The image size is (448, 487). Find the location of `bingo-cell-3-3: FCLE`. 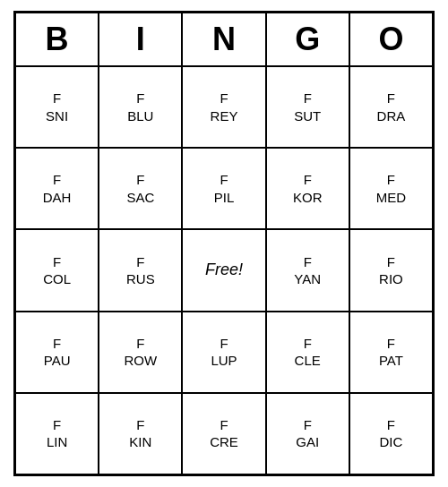

bingo-cell-3-3: FCLE is located at coordinates (308, 353).